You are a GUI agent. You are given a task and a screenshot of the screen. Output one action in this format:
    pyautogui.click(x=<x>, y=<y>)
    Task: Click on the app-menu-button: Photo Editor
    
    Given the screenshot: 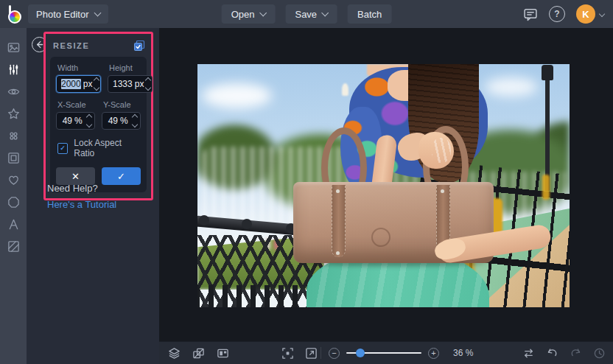 What is the action you would take?
    pyautogui.click(x=68, y=14)
    